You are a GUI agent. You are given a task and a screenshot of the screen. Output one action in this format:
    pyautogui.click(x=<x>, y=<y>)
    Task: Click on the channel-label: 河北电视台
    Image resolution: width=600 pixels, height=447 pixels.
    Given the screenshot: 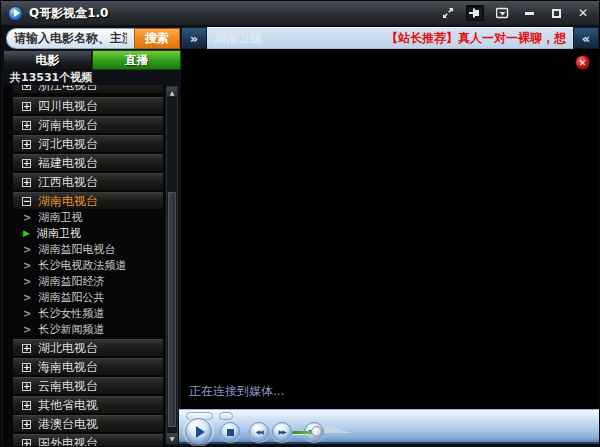 What is the action you would take?
    pyautogui.click(x=68, y=144)
    